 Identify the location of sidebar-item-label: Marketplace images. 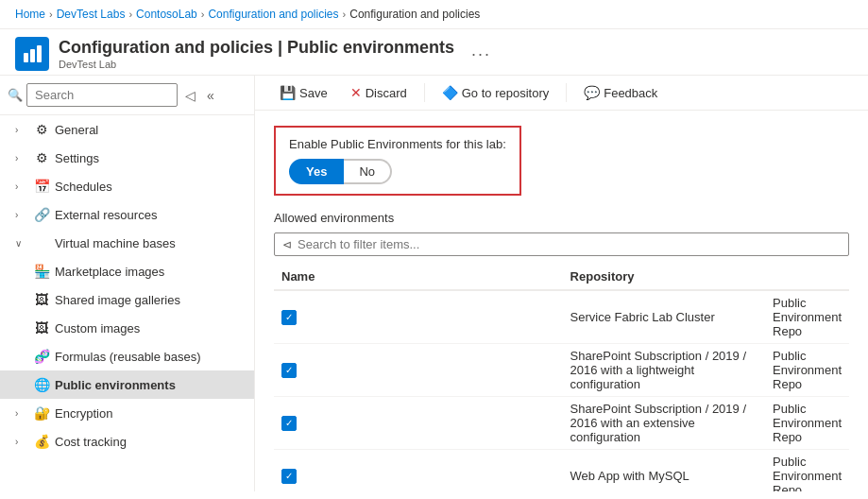
(110, 272).